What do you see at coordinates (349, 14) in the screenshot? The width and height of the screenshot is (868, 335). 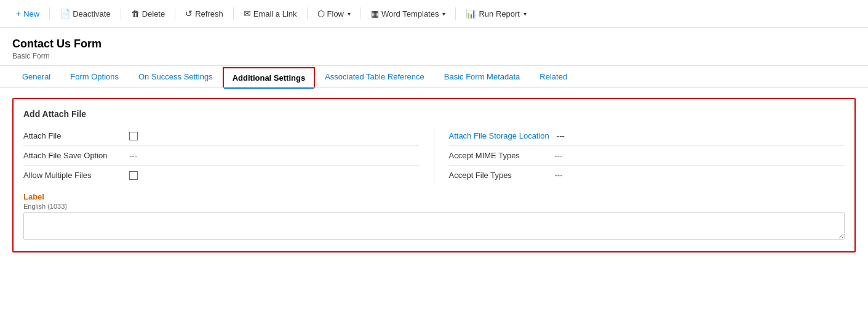 I see `flow-chevron-icon: ▾` at bounding box center [349, 14].